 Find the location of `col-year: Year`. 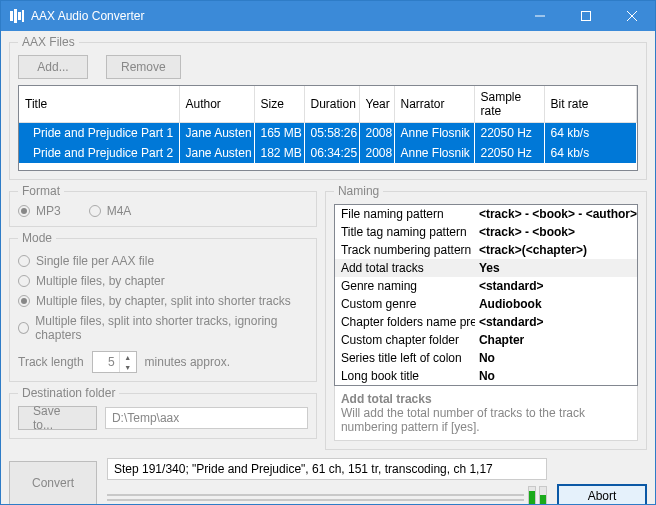

col-year: Year is located at coordinates (376, 104).